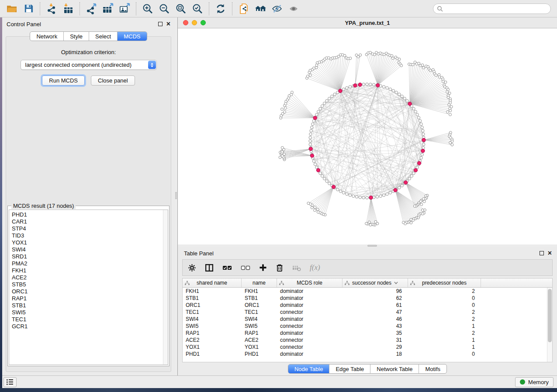  Describe the element at coordinates (365, 347) in the screenshot. I see `table-row: YOX1YOX1connector291` at that location.